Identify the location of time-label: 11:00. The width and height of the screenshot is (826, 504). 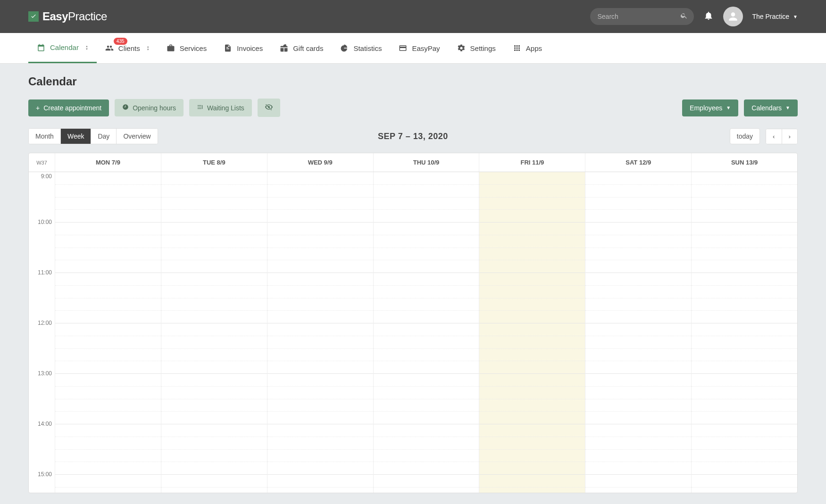
(42, 294).